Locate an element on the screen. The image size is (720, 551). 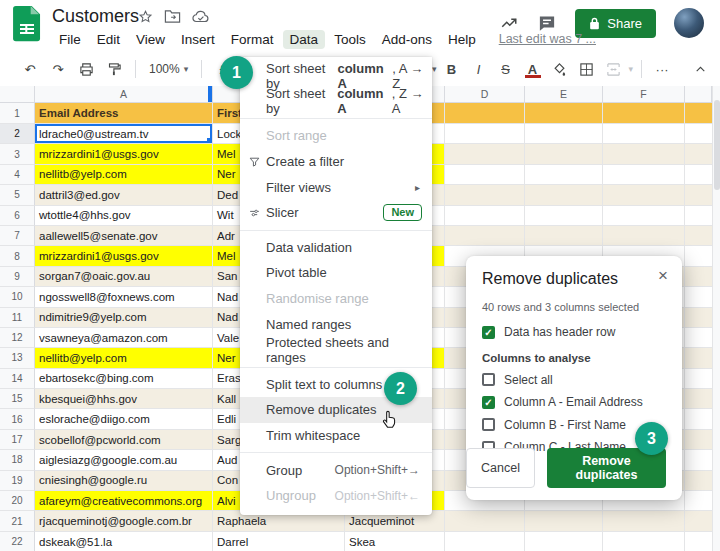
row-number: 2 is located at coordinates (18, 134).